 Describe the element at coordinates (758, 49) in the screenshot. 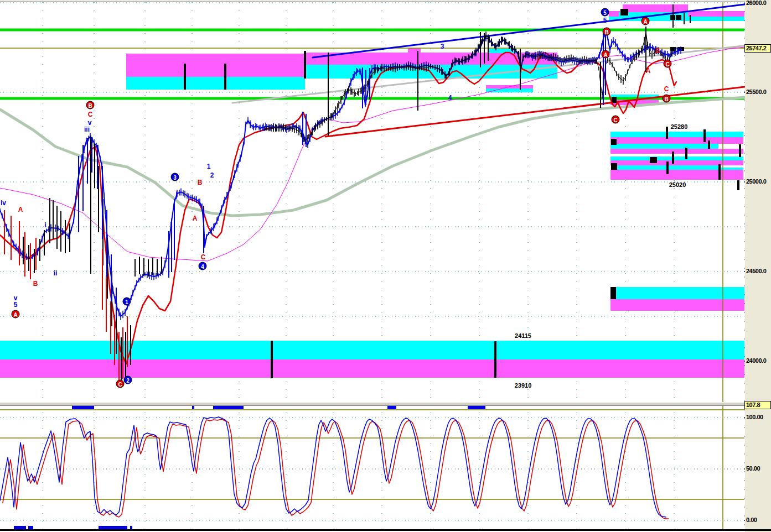

I see `current-price-box: 25747.2` at that location.